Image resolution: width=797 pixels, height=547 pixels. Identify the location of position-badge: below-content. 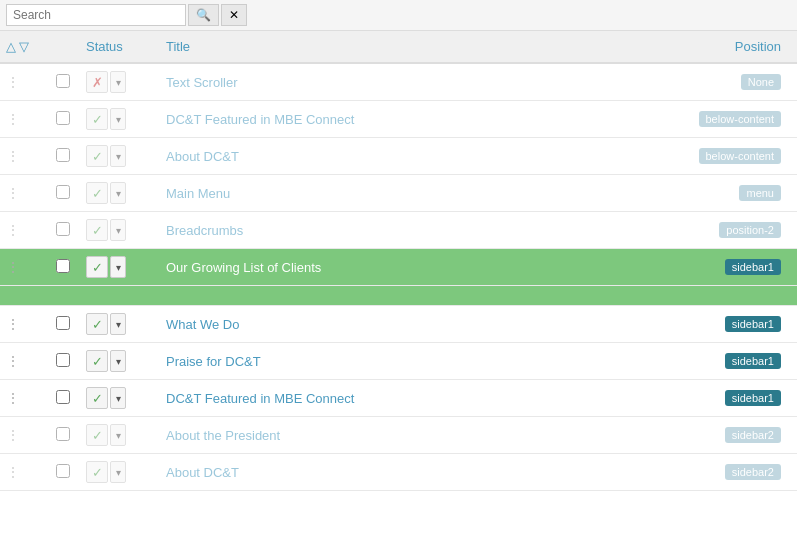
(740, 119).